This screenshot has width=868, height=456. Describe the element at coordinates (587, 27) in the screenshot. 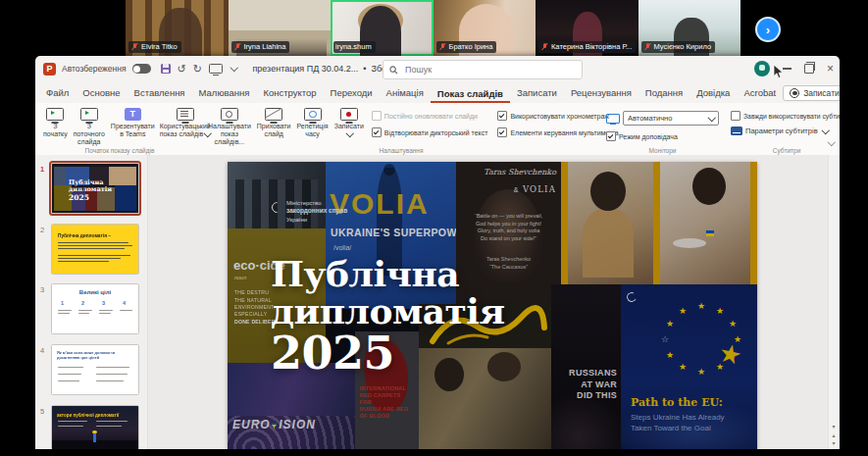

I see `participant-tile: Катерина Вікторівна Р...` at that location.